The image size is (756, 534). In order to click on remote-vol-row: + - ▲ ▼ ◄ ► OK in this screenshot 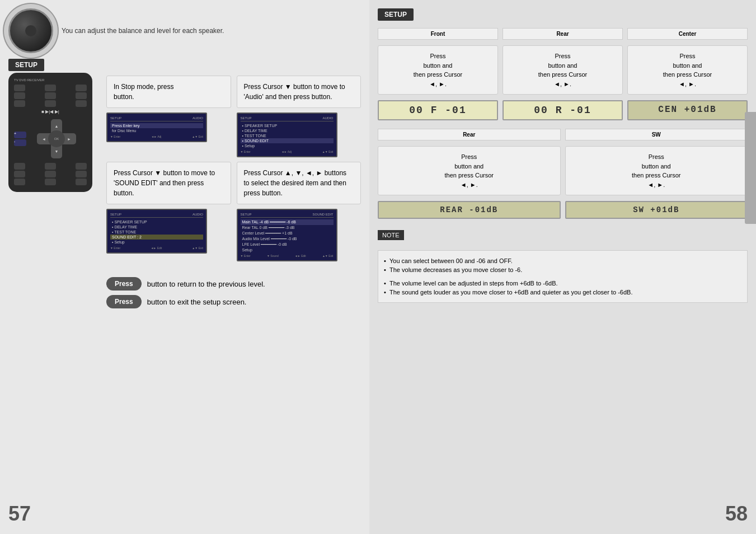, I will do `click(50, 139)`.